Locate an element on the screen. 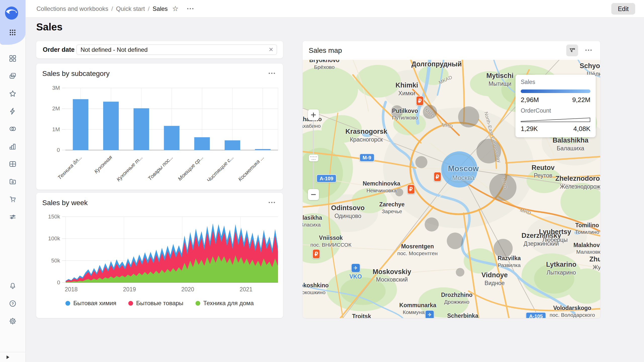  map-title: Sales map is located at coordinates (325, 50).